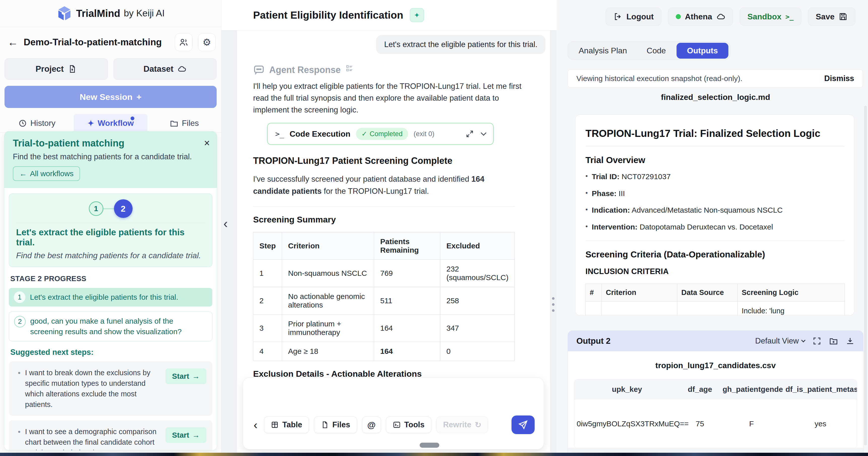  I want to click on online-status-dot, so click(678, 17).